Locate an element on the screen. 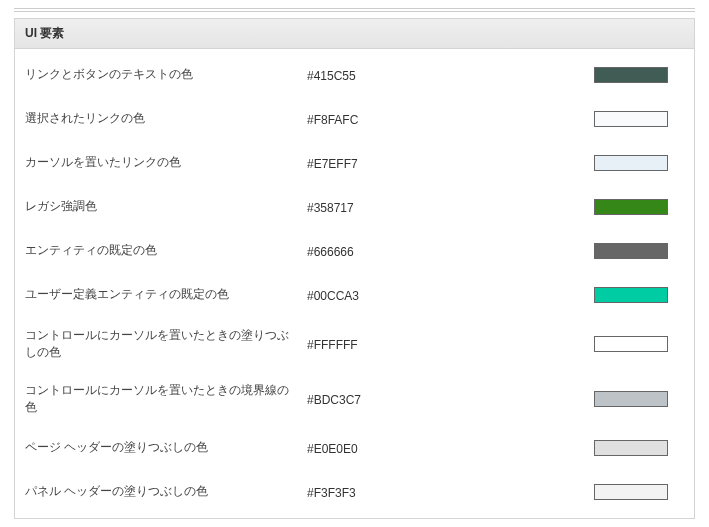 This screenshot has height=527, width=709. color-label: ユーザー定義エンティティの既定の色 is located at coordinates (166, 294).